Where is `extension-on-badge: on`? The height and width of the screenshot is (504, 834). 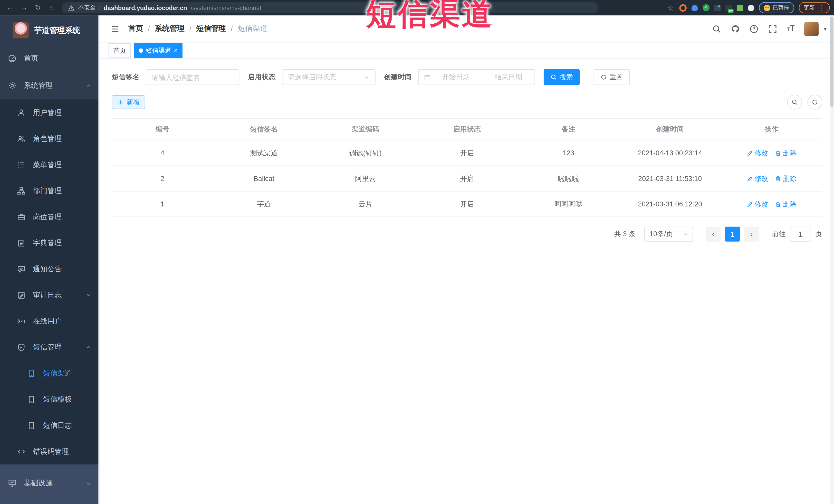 extension-on-badge: on is located at coordinates (731, 11).